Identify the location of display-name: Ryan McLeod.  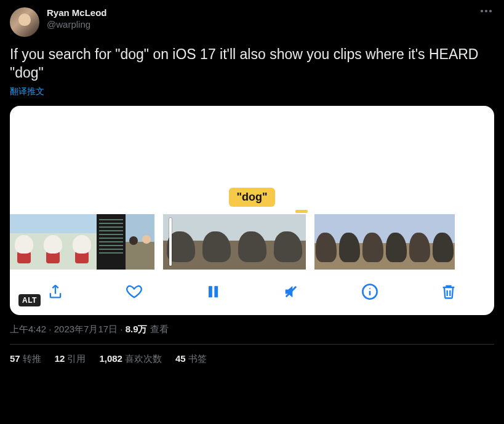
(77, 14).